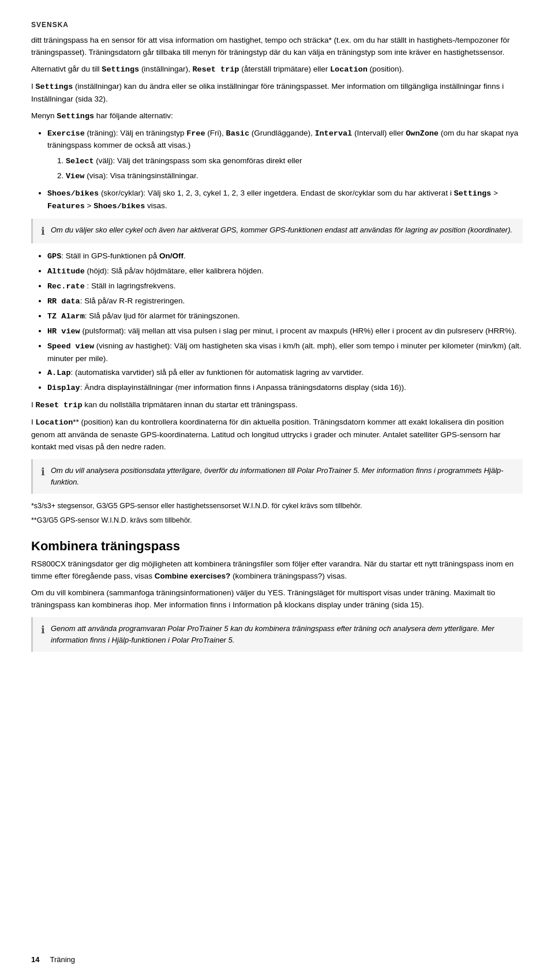 The width and height of the screenshot is (554, 980). What do you see at coordinates (283, 634) in the screenshot?
I see `info-text-3: Genom att använda programvaran Polar Pro…` at bounding box center [283, 634].